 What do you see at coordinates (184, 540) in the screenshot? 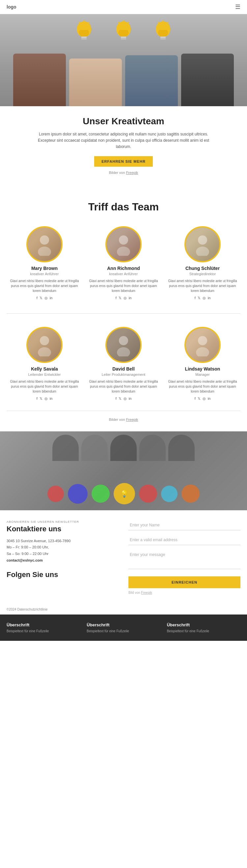
I see `email-input` at bounding box center [184, 540].